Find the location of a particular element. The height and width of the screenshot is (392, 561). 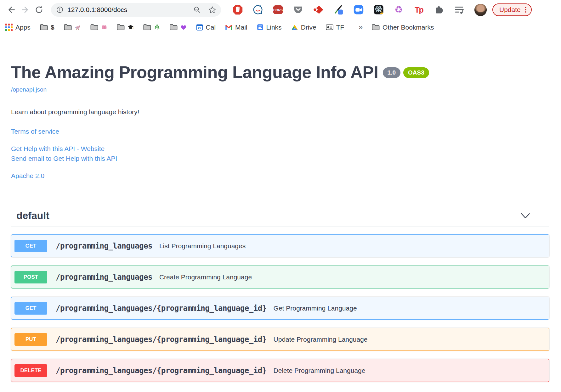

bookmark-folder-herb is located at coordinates (152, 27).